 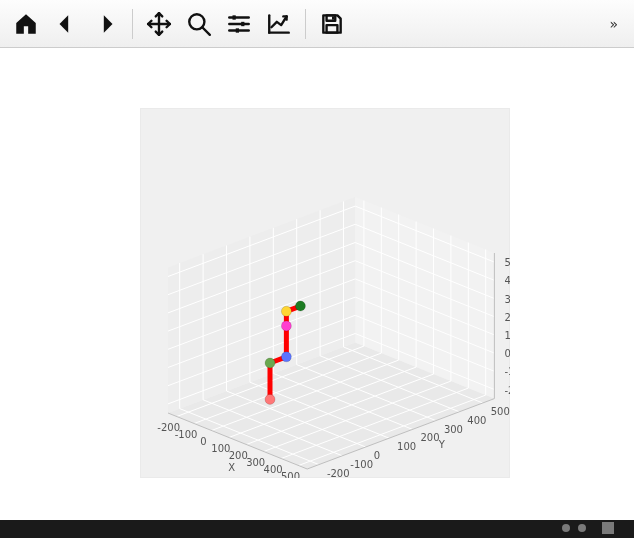 What do you see at coordinates (614, 24) in the screenshot?
I see `toolbar-overflow: »` at bounding box center [614, 24].